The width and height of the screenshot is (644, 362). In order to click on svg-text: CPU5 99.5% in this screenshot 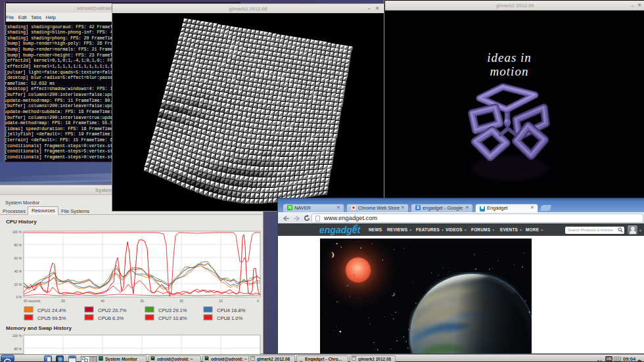, I will do `click(52, 318)`.